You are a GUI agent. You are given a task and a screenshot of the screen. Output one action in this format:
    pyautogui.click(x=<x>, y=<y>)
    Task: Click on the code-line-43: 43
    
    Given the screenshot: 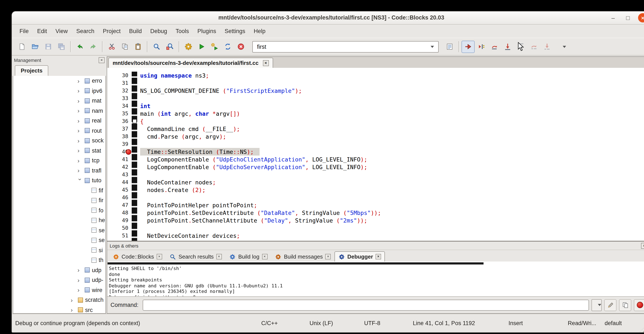 What is the action you would take?
    pyautogui.click(x=376, y=175)
    